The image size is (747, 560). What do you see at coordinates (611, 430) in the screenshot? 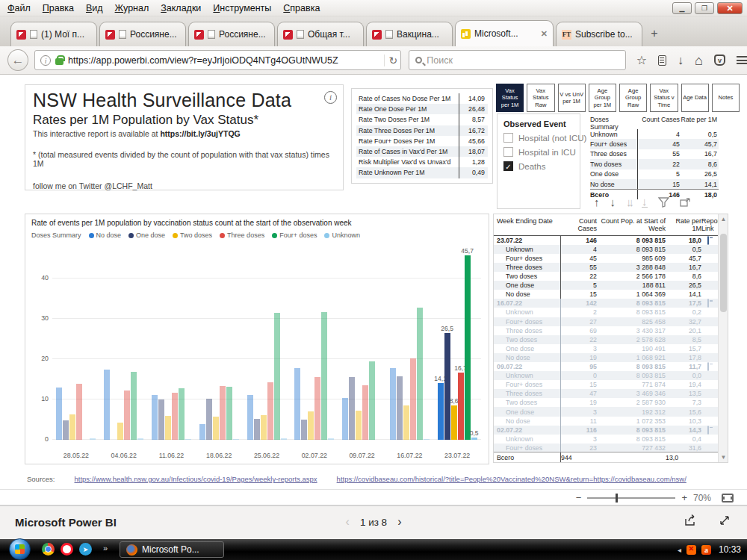
I see `week-group-row: 02.07.221168 093 81514,3` at bounding box center [611, 430].